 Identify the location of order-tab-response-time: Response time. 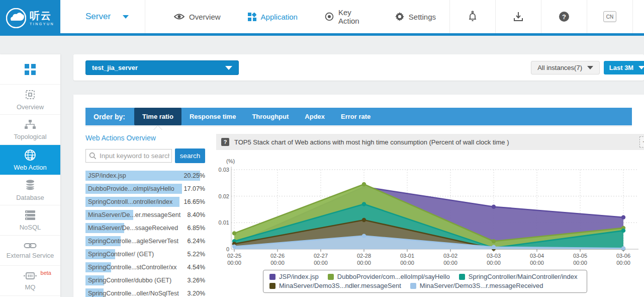
(213, 117).